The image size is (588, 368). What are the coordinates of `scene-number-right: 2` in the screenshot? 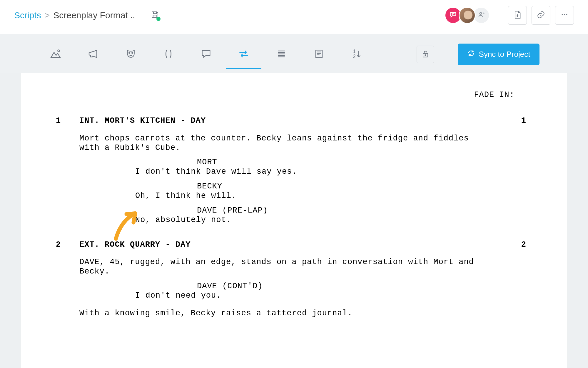 It's located at (520, 245).